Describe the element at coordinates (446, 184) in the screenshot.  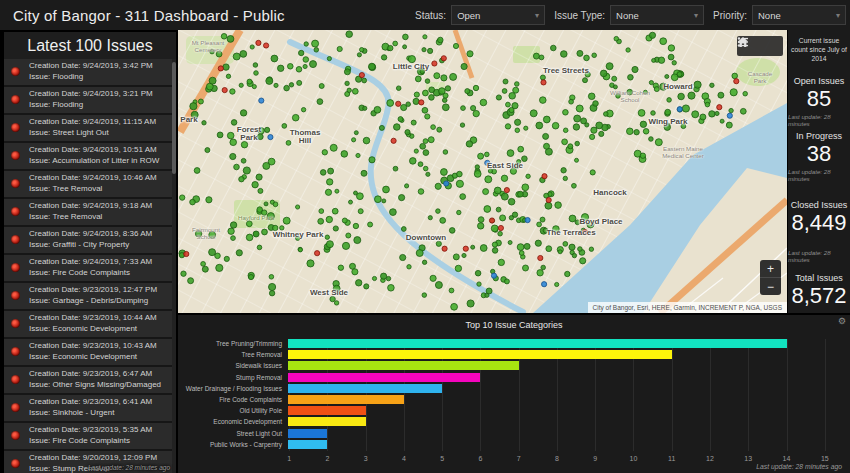
I see `issue-marker-blue` at that location.